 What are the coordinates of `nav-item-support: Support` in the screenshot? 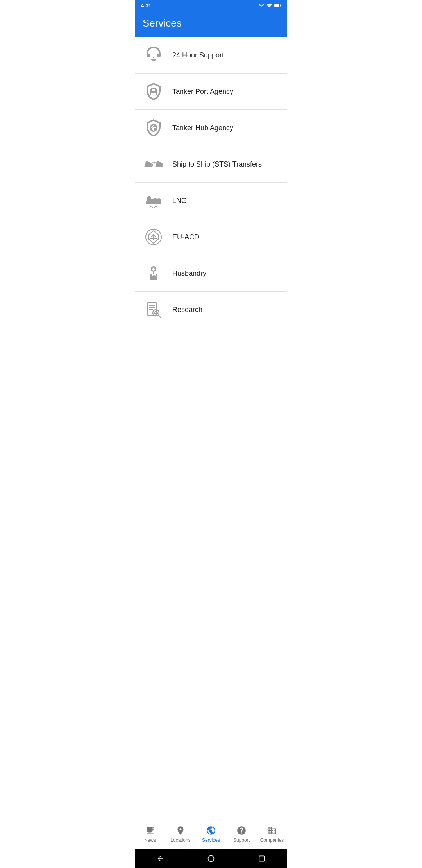 It's located at (241, 834).